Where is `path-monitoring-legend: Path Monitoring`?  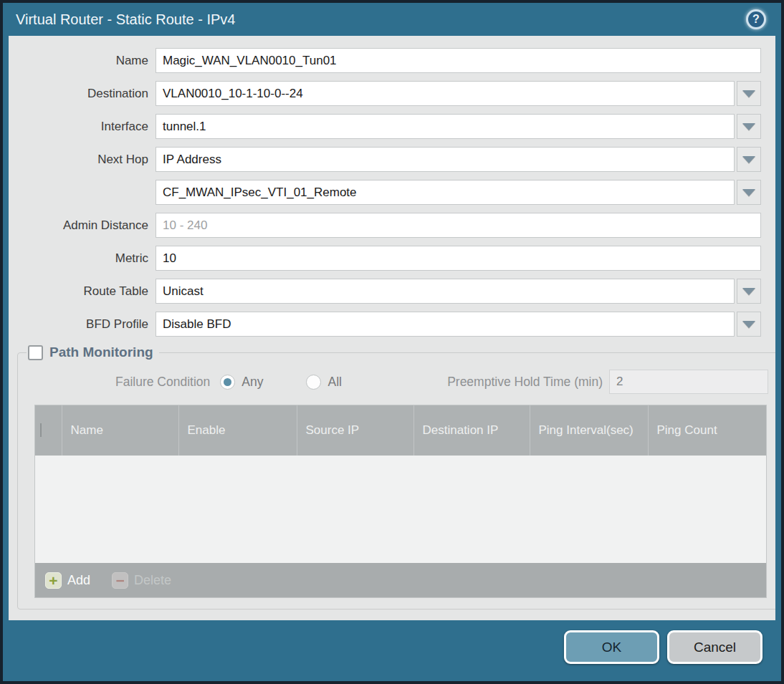 path-monitoring-legend: Path Monitoring is located at coordinates (93, 352).